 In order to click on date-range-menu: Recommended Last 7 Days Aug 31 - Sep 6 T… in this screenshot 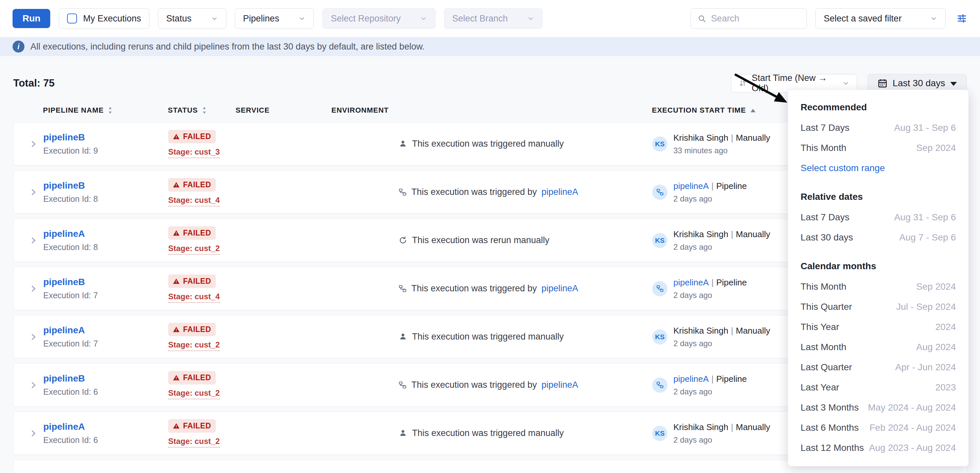, I will do `click(878, 278)`.